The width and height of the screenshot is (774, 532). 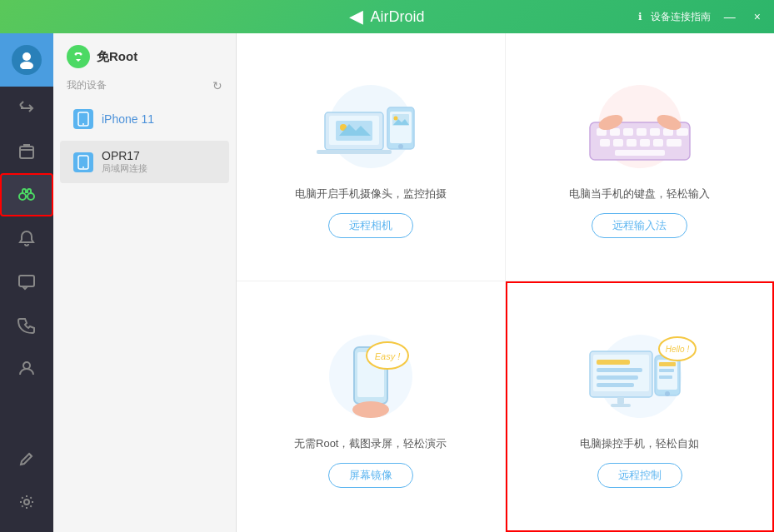 What do you see at coordinates (78, 57) in the screenshot?
I see `usb-icon` at bounding box center [78, 57].